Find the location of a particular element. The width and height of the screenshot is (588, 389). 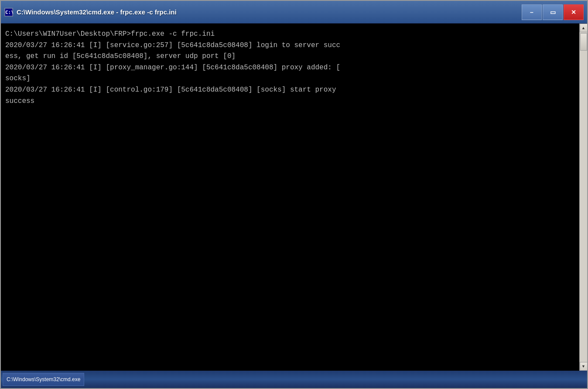

window-controls: – ▭ ✕ is located at coordinates (553, 12).